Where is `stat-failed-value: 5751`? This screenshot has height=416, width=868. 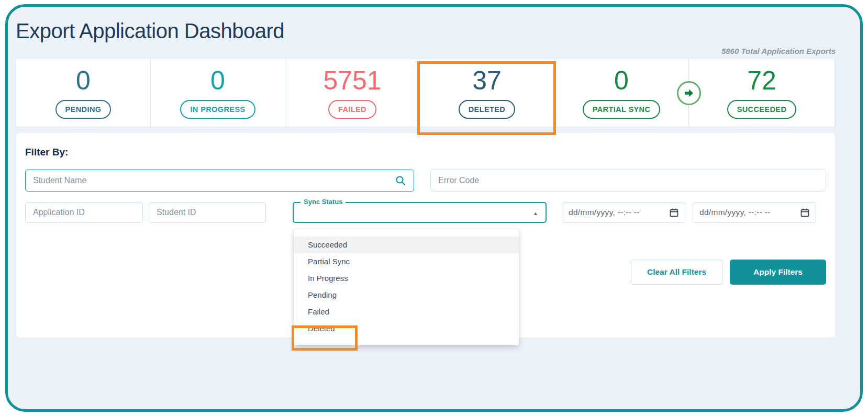 stat-failed-value: 5751 is located at coordinates (352, 81).